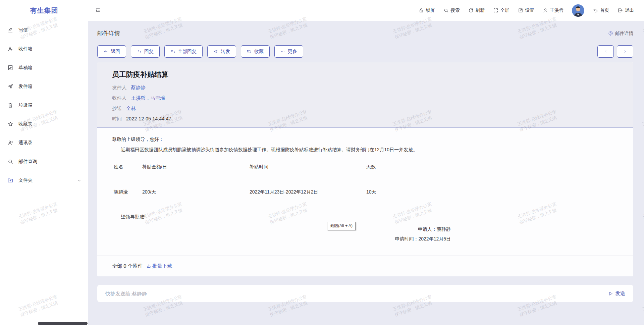  I want to click on back-icon, so click(106, 52).